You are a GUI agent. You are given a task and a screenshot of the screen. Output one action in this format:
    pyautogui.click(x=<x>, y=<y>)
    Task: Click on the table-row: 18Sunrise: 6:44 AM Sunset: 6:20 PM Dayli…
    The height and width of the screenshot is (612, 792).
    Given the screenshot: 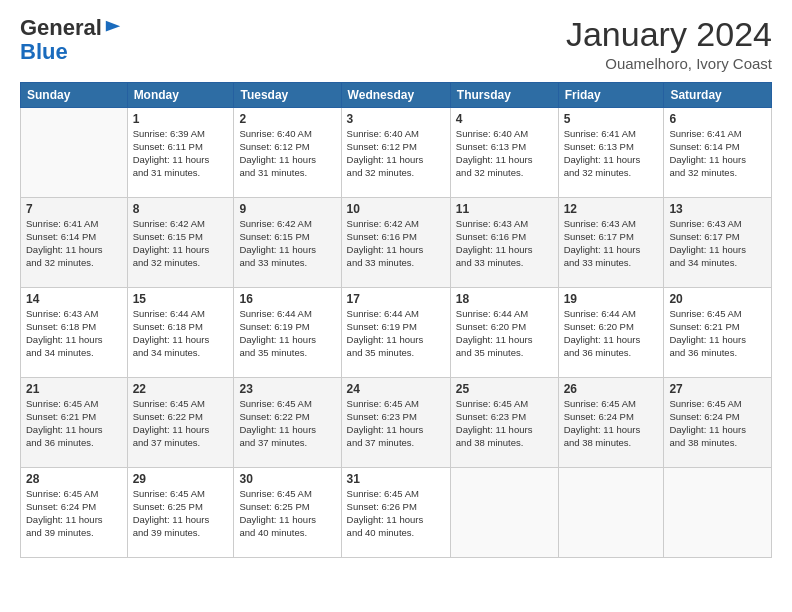 What is the action you would take?
    pyautogui.click(x=504, y=333)
    